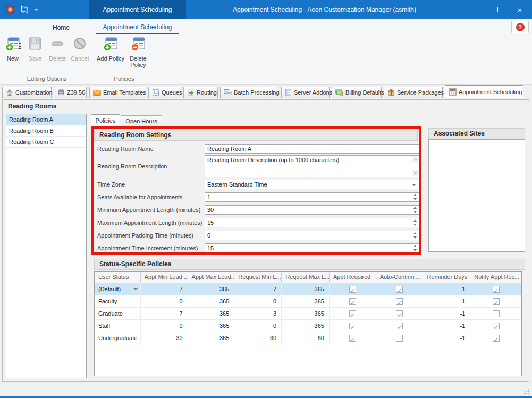 Image resolution: width=532 pixels, height=398 pixels. Describe the element at coordinates (156, 92) in the screenshot. I see `queues-icon` at that location.